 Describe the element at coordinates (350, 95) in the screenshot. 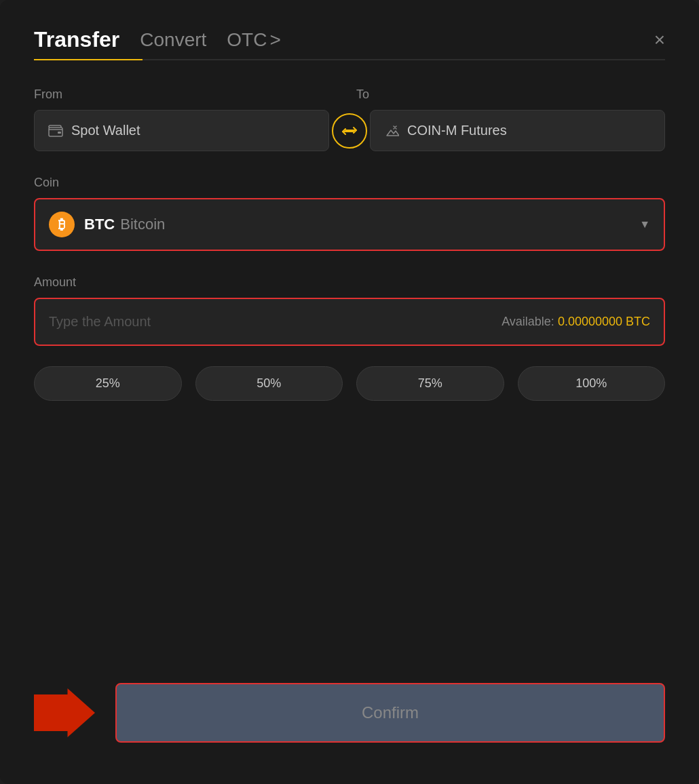

I see `from-to-labels: From To` at that location.